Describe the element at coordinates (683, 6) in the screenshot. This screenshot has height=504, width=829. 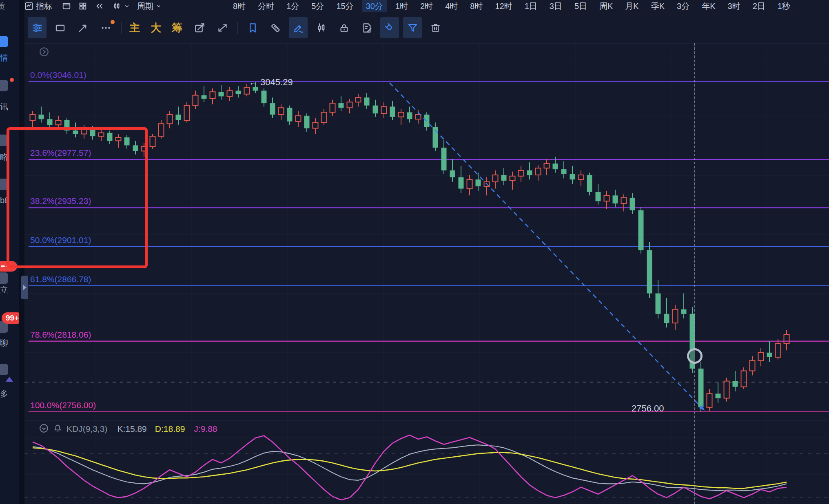
I see `tab-3分: 3分` at that location.